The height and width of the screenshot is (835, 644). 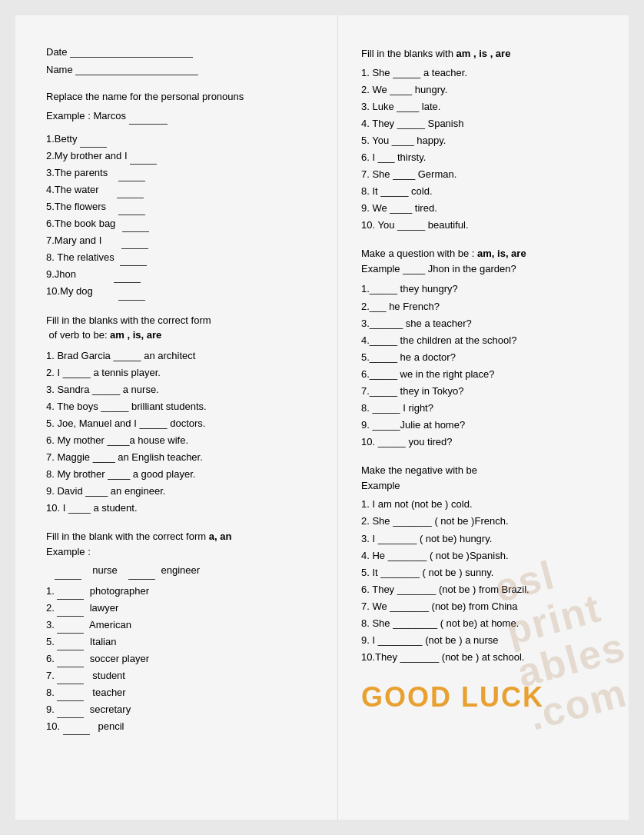 I want to click on list-item: 1. She _____ a teacher., so click(x=487, y=73).